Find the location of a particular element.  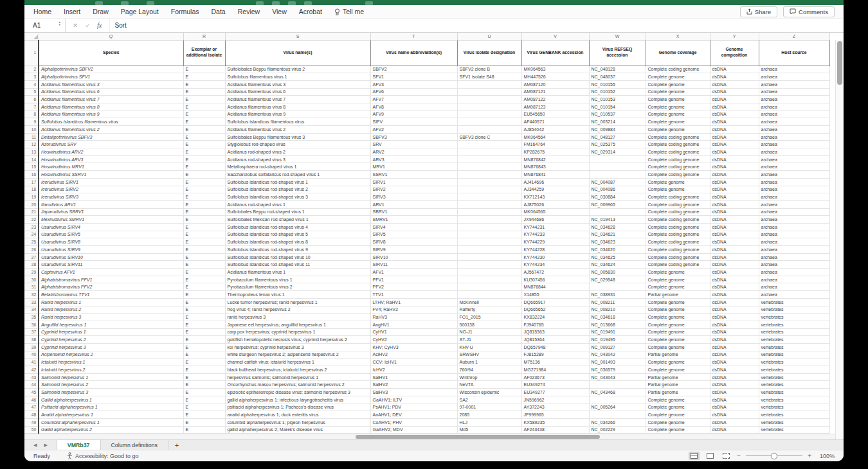

cell: GaAHV1; ILTV is located at coordinates (414, 400).